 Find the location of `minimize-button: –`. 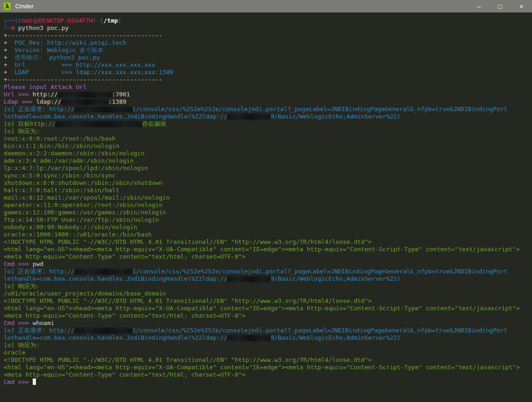

minimize-button: – is located at coordinates (479, 6).